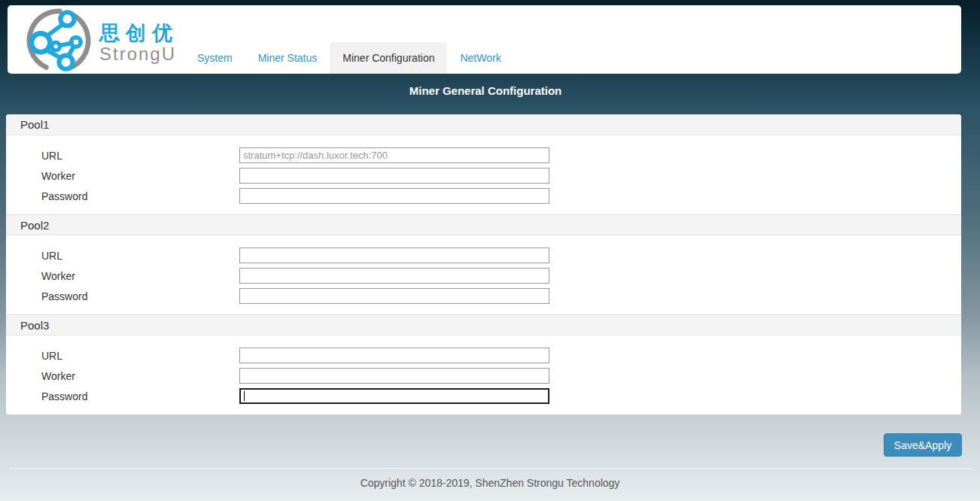 The image size is (980, 501). Describe the element at coordinates (215, 58) in the screenshot. I see `tab-system: System` at that location.